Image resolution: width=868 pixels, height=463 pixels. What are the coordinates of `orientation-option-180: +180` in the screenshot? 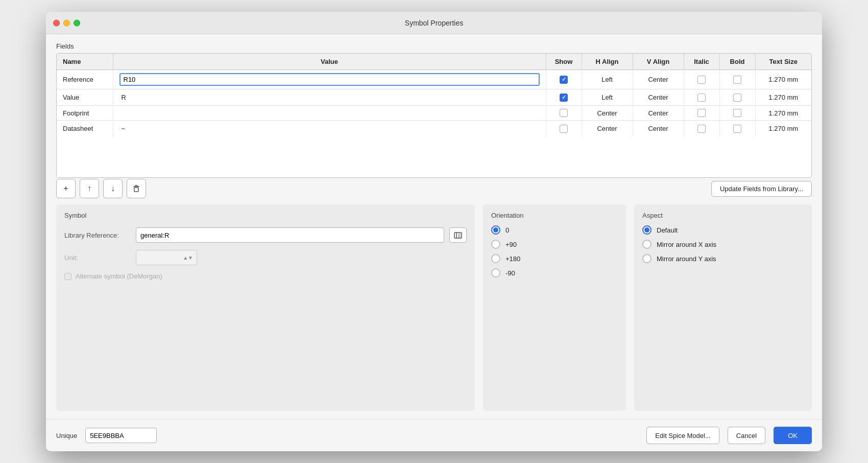 It's located at (554, 259).